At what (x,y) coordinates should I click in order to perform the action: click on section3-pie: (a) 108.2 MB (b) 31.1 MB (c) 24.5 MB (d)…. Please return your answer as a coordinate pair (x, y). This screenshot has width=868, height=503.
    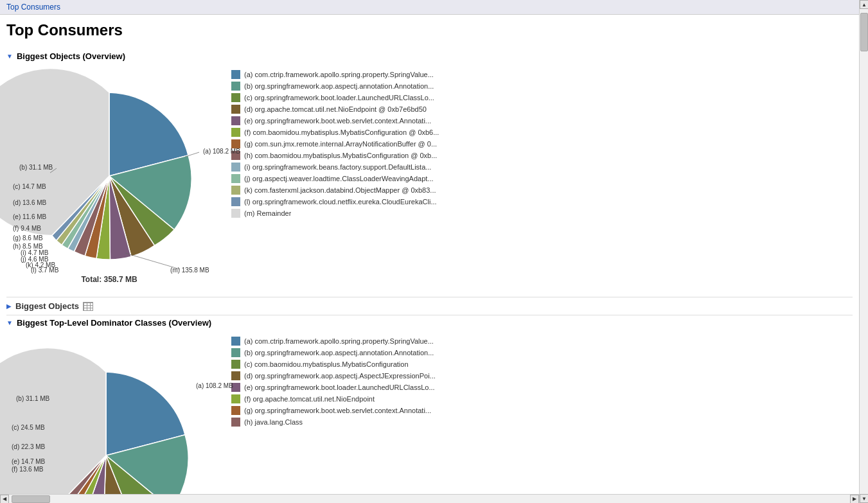
    Looking at the image, I should click on (109, 404).